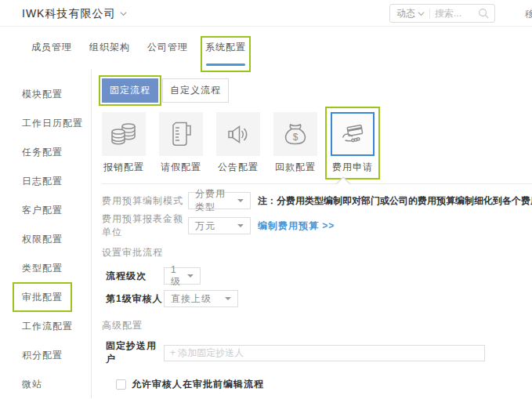  I want to click on module-announcement-config: 公告配置, so click(238, 143).